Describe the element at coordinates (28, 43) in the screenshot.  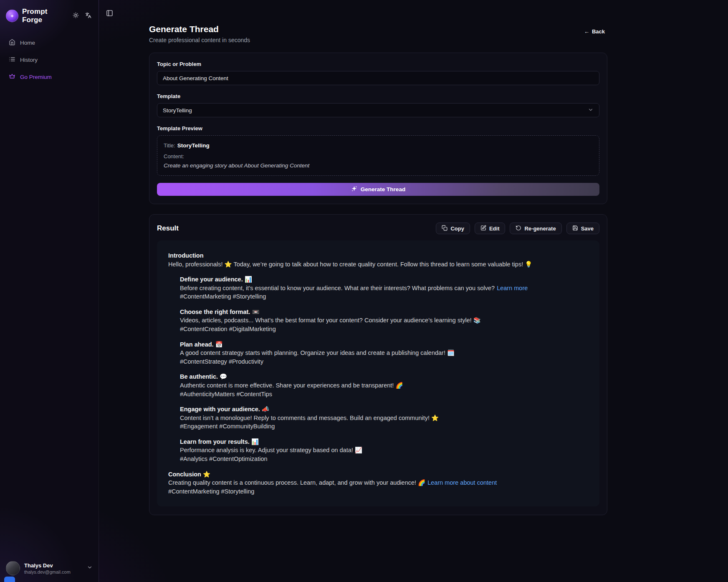
I see `sidebar-item-label: Home` at that location.